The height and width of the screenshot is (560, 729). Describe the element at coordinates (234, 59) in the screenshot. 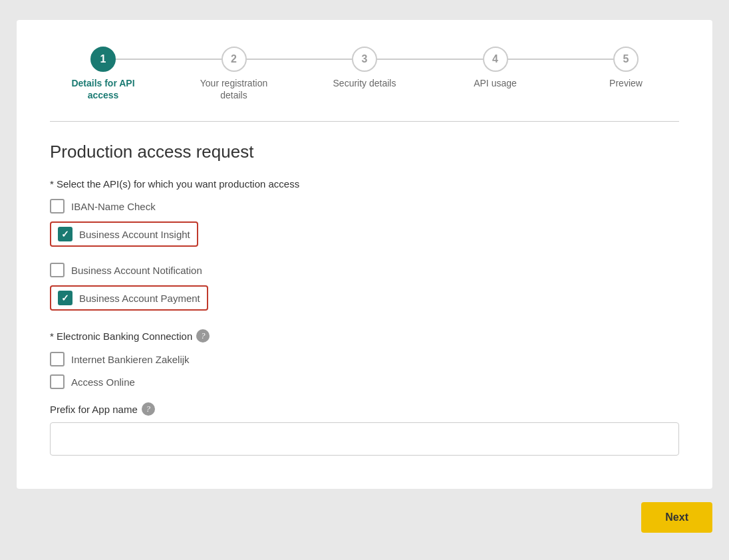

I see `step-2-circle: 2` at that location.